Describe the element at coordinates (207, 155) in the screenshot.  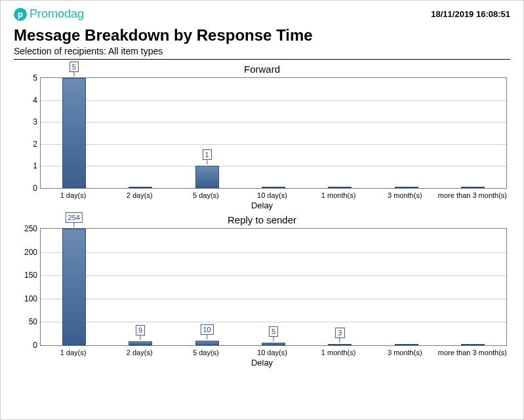
I see `chart-bar-value-label: 1` at that location.